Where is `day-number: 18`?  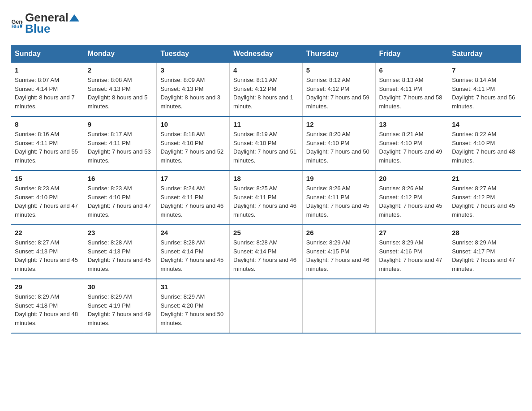 day-number: 18 is located at coordinates (266, 178).